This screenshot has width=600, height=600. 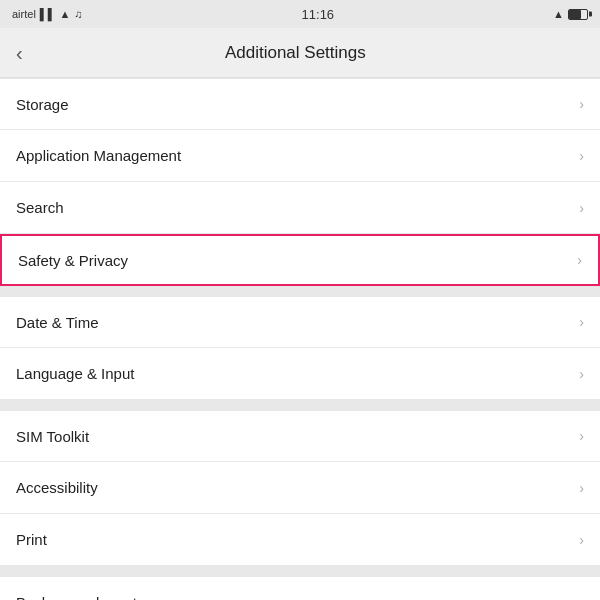 I want to click on chevron-icon-storage: ›, so click(x=582, y=104).